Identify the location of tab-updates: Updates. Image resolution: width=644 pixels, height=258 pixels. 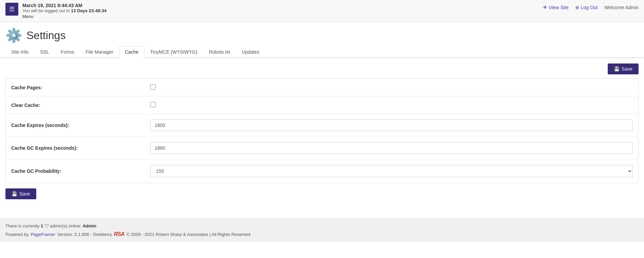
(250, 52).